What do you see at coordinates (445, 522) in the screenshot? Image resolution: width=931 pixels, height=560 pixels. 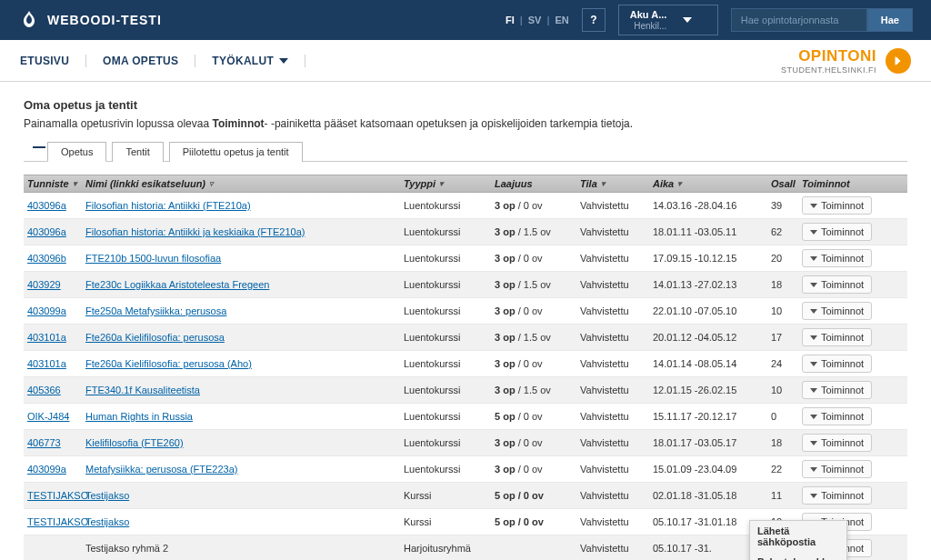 I see `course-type: Kurssi` at bounding box center [445, 522].